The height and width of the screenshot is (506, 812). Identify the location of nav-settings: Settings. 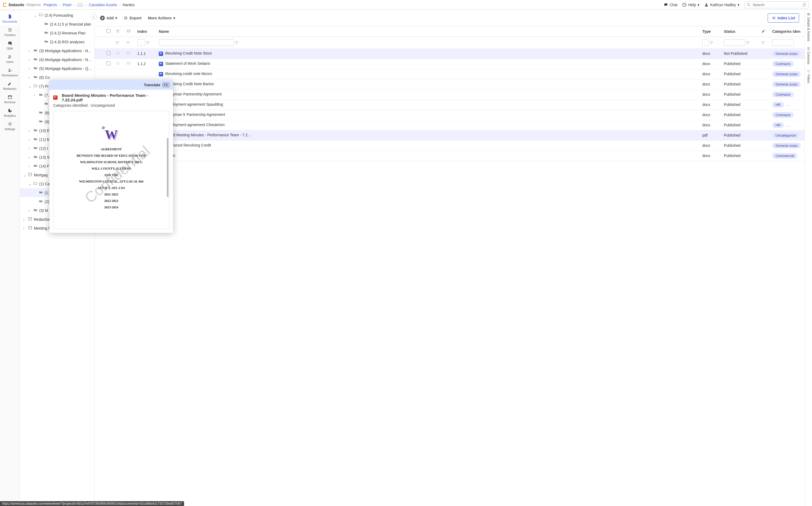
(10, 126).